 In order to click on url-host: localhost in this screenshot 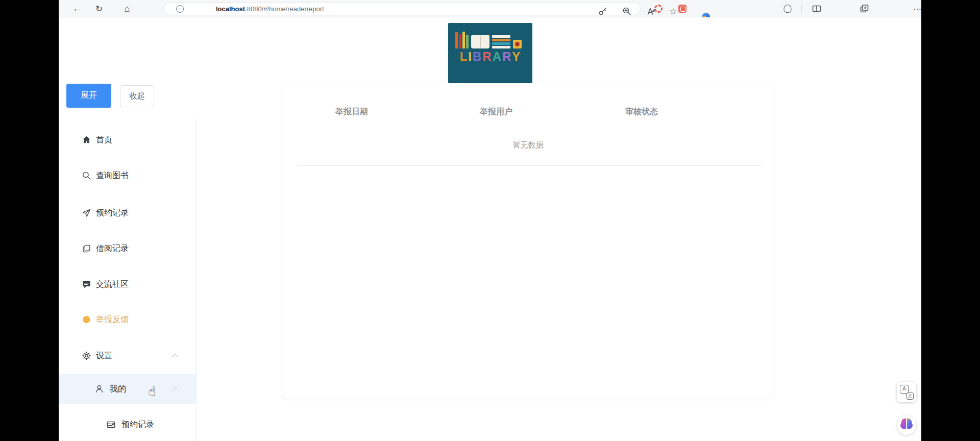, I will do `click(231, 9)`.